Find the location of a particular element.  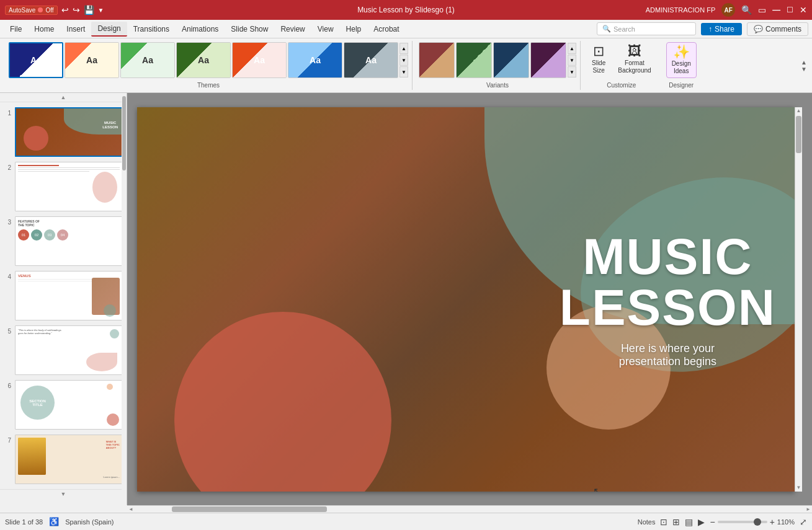

scroll-thumb is located at coordinates (799, 135).